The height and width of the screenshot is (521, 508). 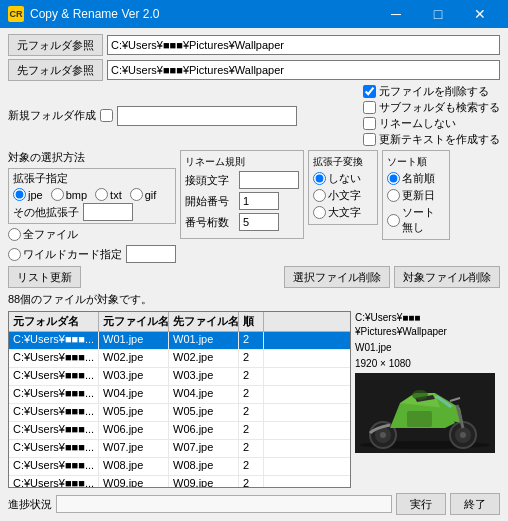 I want to click on minimize-button: ─, so click(x=396, y=14).